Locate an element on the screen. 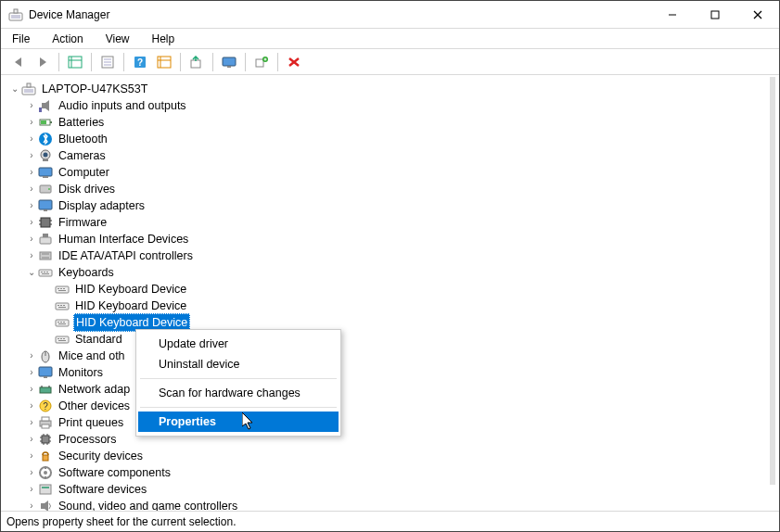  tree-category-label: Software devices is located at coordinates (102, 489).